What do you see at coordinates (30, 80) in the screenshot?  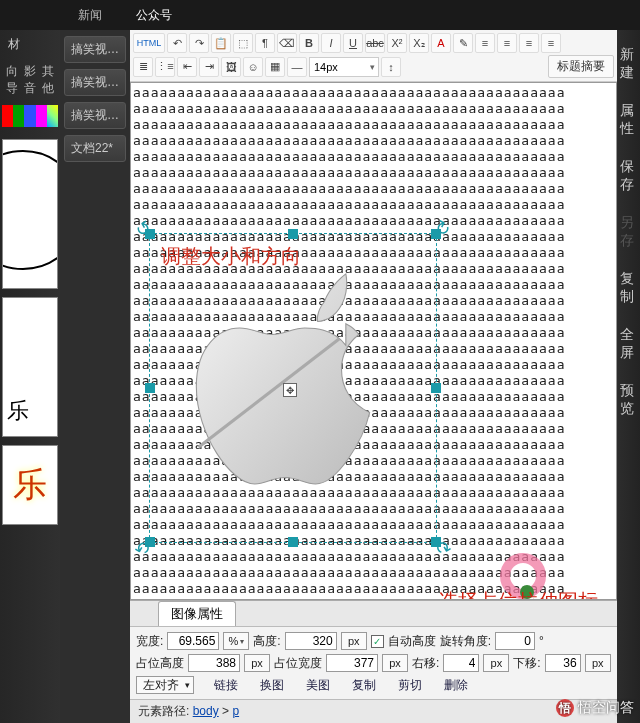 I see `asset-tab-media: 影音` at bounding box center [30, 80].